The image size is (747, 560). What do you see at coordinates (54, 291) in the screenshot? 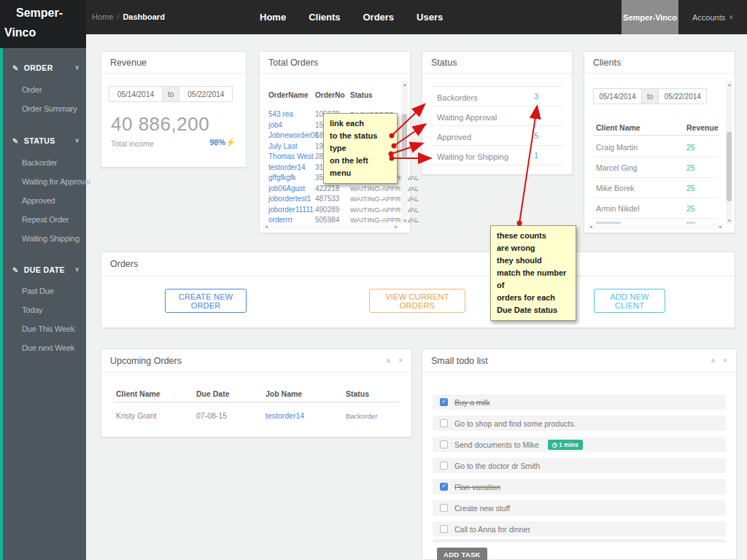
I see `sidebar-item-past-due: Past Due` at bounding box center [54, 291].